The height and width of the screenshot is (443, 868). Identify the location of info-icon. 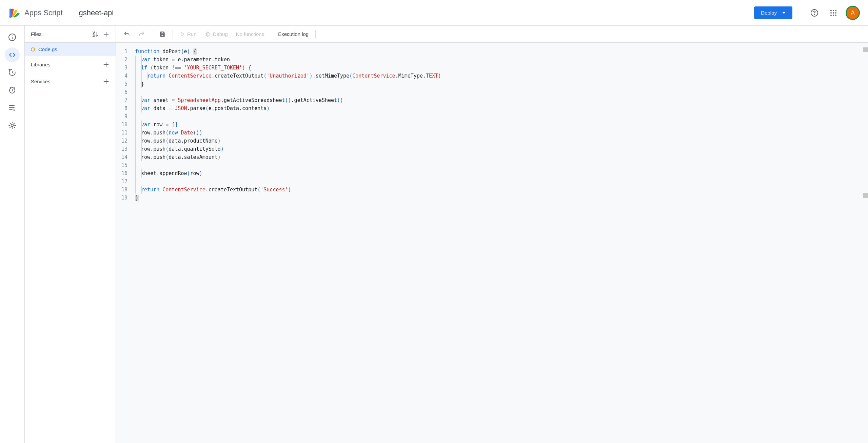
(12, 37).